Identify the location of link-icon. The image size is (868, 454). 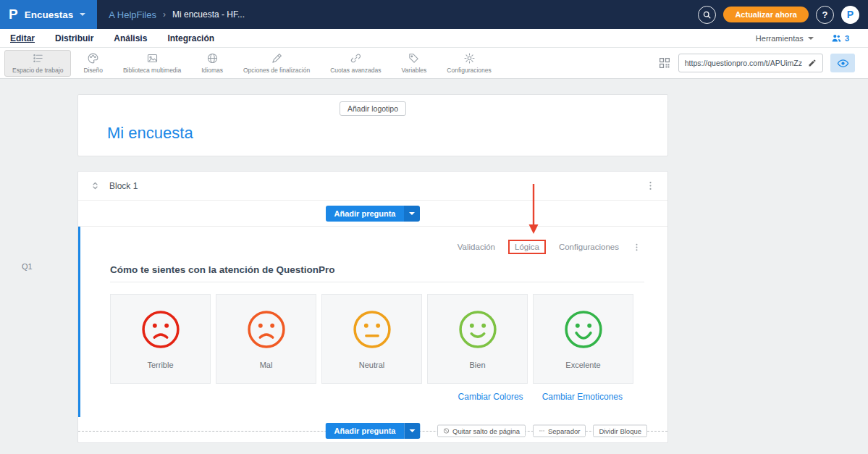
(356, 58).